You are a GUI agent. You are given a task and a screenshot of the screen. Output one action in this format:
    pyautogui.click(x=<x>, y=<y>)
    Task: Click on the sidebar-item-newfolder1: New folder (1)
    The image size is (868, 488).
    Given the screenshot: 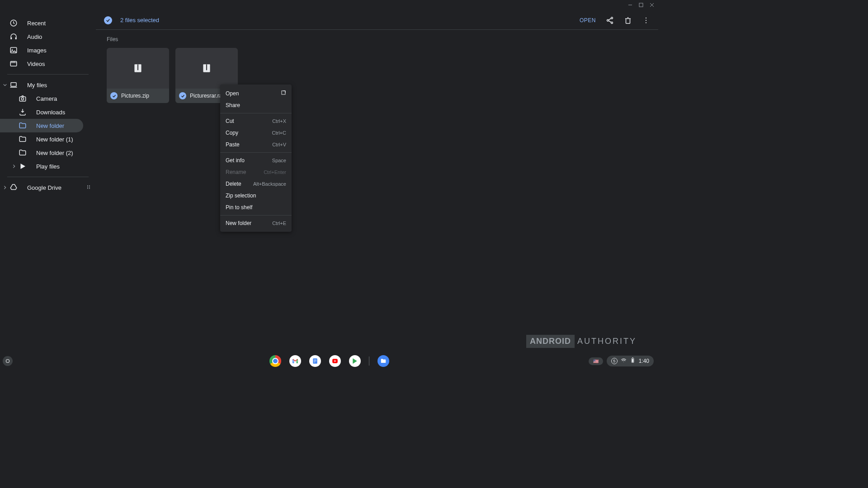 What is the action you would take?
    pyautogui.click(x=42, y=139)
    